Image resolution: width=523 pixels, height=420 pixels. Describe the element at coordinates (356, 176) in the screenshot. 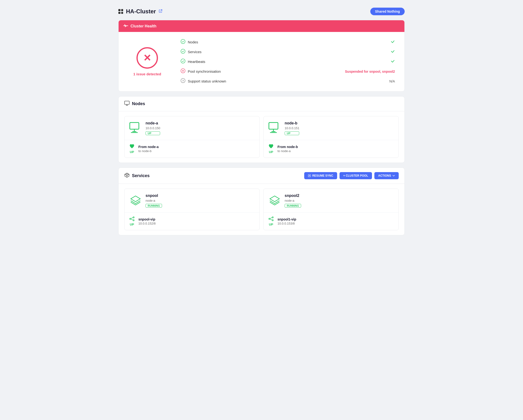

I see `cluster-pool-button: + CLUSTER POOL` at that location.